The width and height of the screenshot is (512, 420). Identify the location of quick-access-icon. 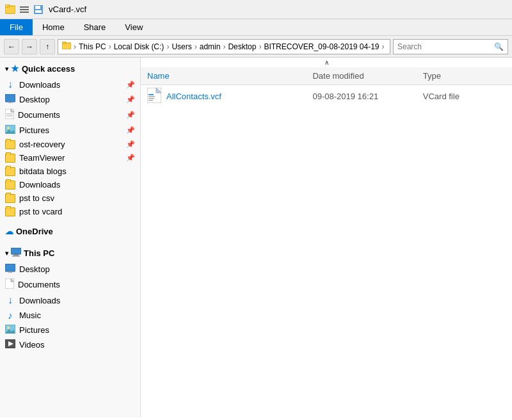
(24, 10).